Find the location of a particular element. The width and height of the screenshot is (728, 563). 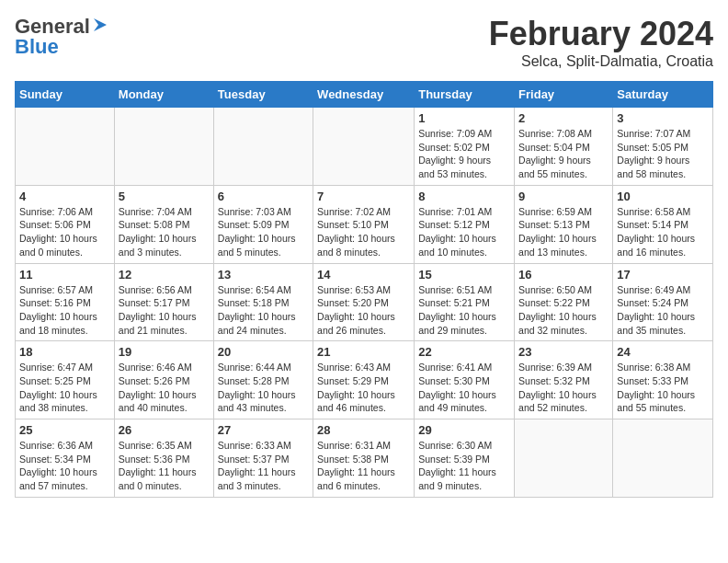

weekday-header-sunday: Sunday is located at coordinates (65, 95).